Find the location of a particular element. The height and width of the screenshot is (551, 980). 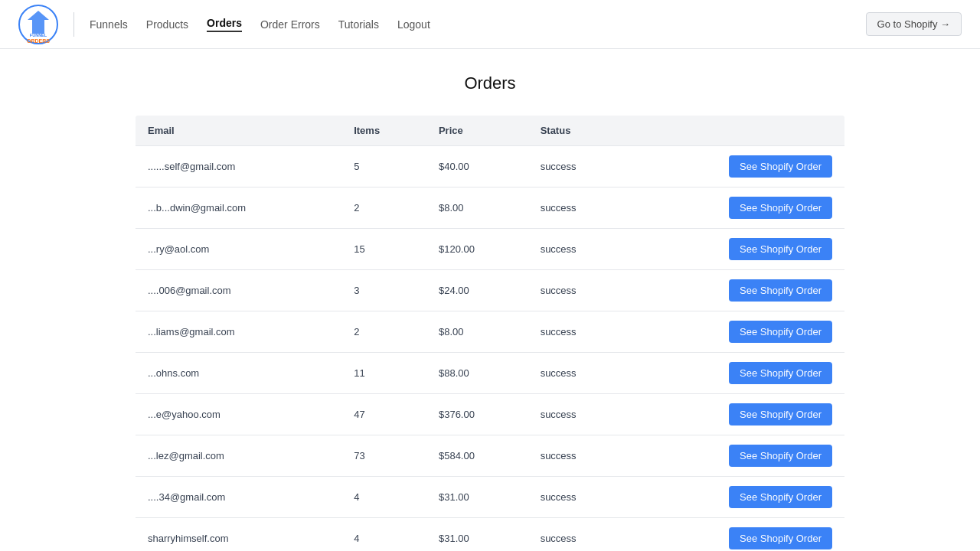

col-header-price: Price is located at coordinates (478, 131).